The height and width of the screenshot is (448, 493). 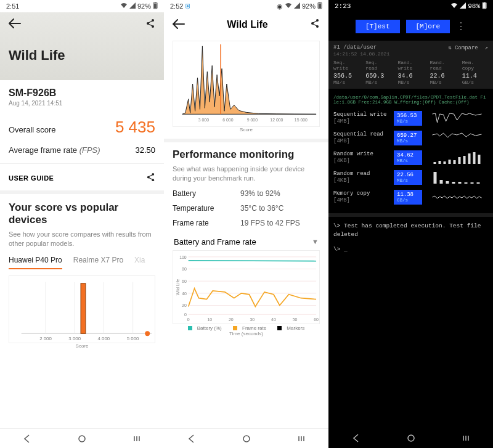 I want to click on overall-score-label: Overall score, so click(x=32, y=129).